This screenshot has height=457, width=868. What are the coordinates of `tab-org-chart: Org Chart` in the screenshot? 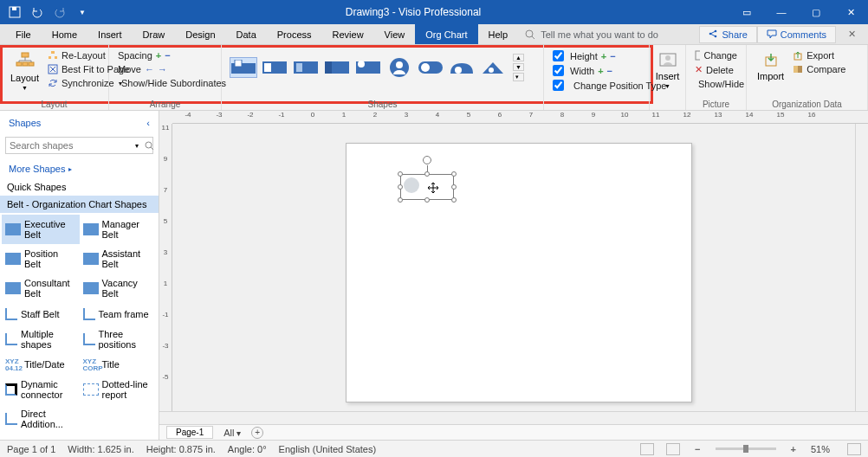 It's located at (446, 35).